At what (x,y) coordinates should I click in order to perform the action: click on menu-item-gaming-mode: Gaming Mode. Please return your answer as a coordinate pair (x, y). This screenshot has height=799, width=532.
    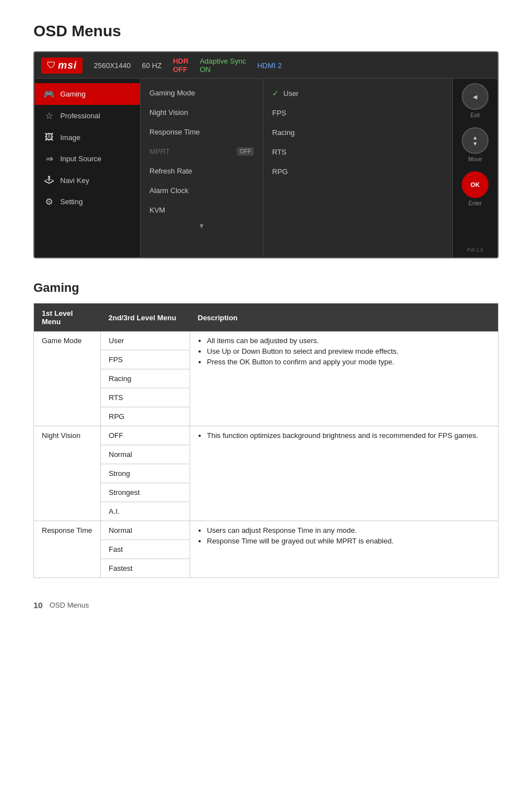
    Looking at the image, I should click on (202, 93).